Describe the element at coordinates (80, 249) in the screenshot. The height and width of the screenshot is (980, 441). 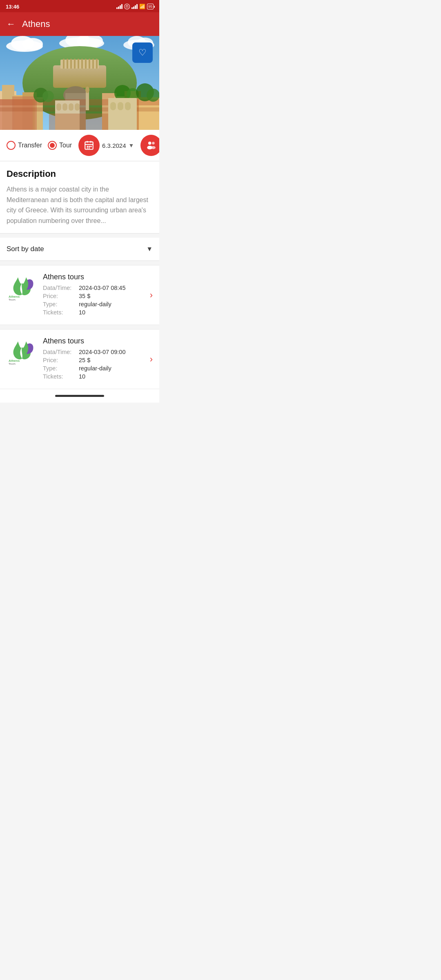
I see `sort-row: Sort by date ▼` at that location.